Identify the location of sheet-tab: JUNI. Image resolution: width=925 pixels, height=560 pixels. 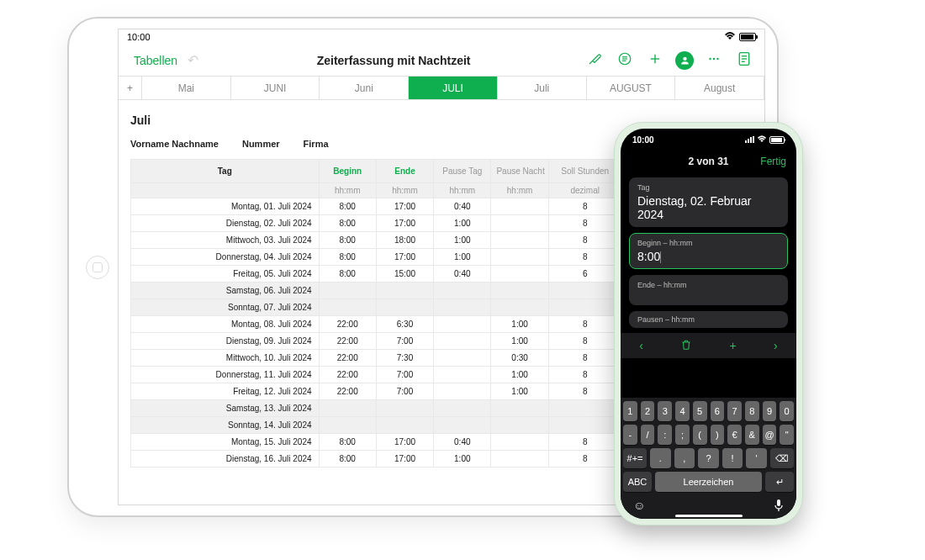
(276, 87).